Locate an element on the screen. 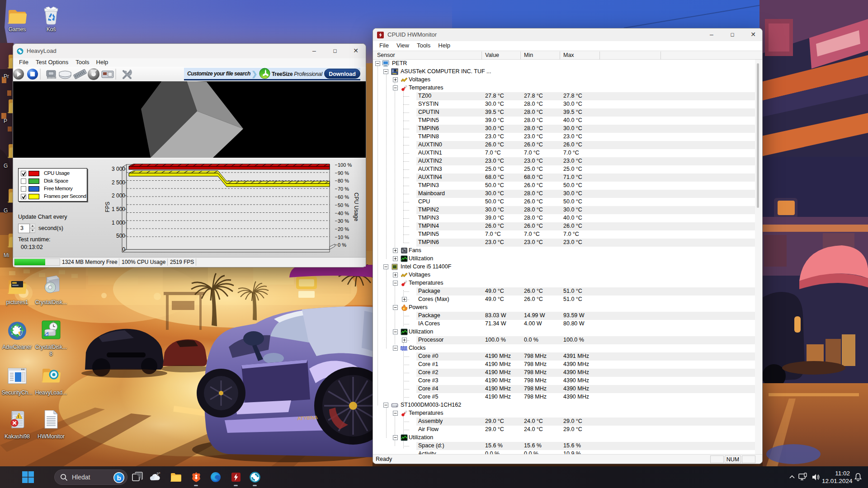 The height and width of the screenshot is (488, 868). svg-text: CPU Usage is located at coordinates (356, 207).